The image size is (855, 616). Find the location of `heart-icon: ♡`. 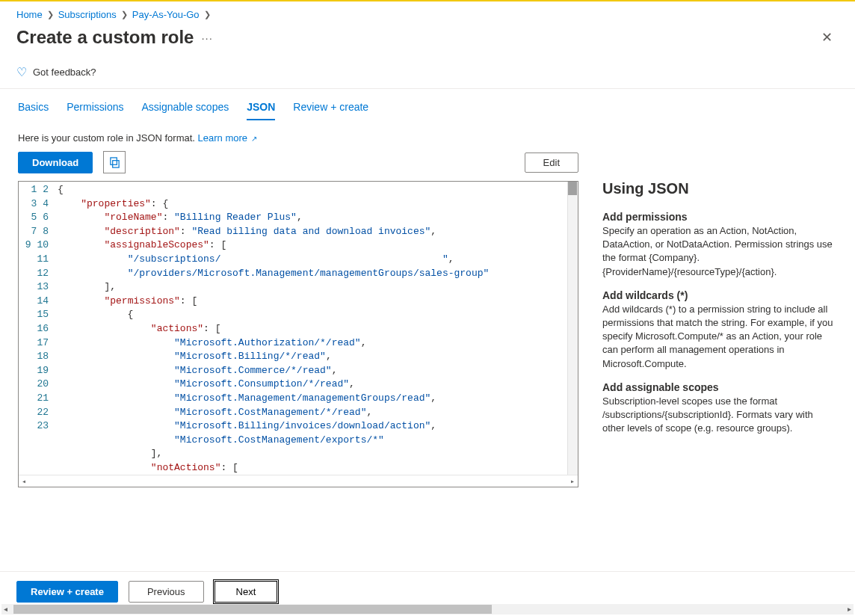

heart-icon: ♡ is located at coordinates (22, 72).